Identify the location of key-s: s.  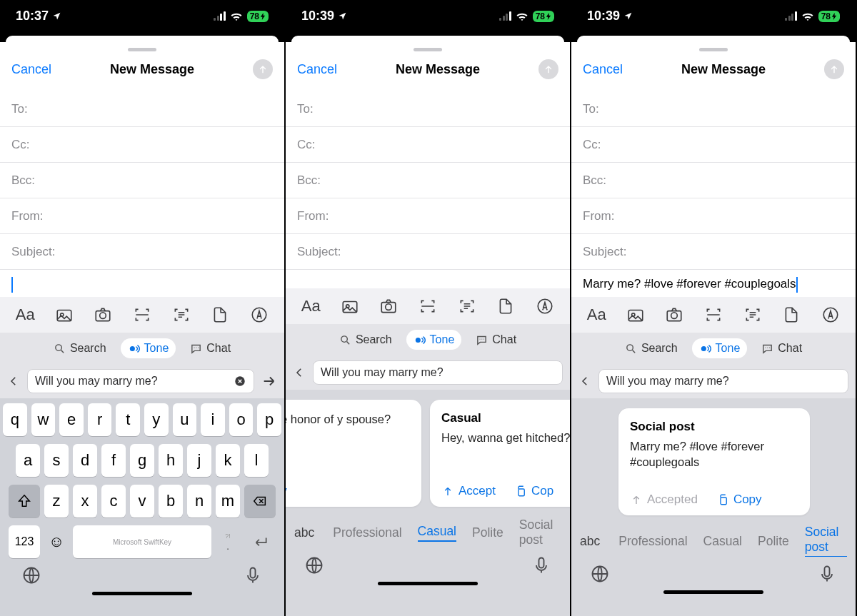
(56, 460).